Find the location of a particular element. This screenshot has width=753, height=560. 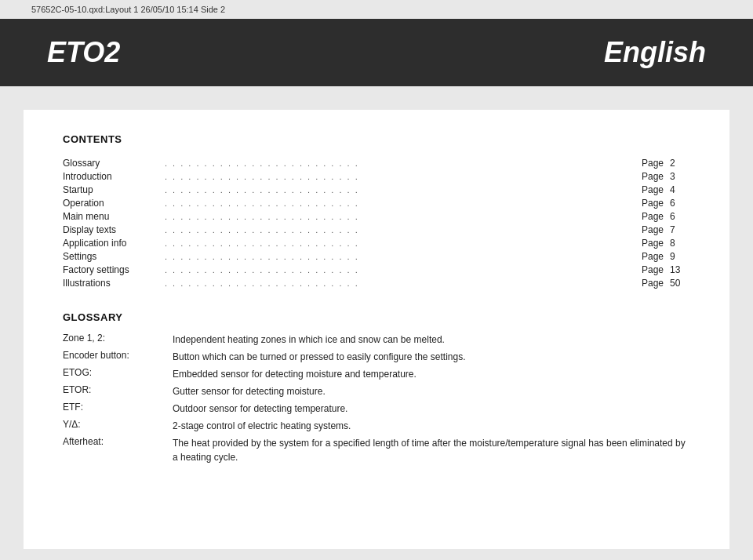

contents-item-name: Operation is located at coordinates (114, 202).